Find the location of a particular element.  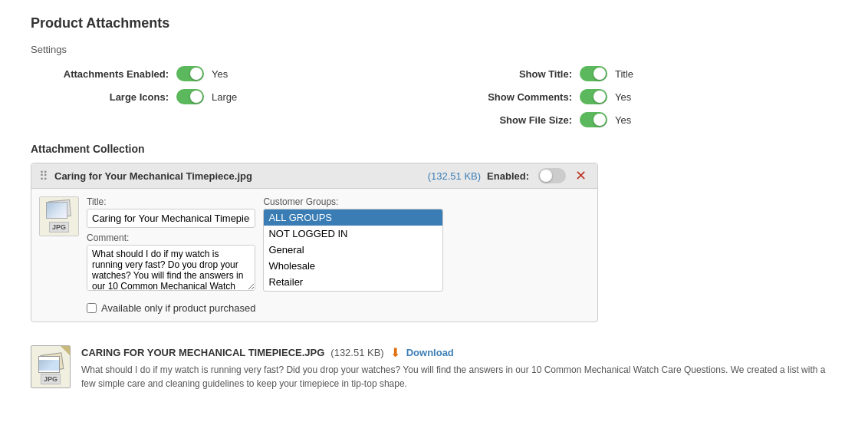

page-title: Product Attachments is located at coordinates (434, 23).